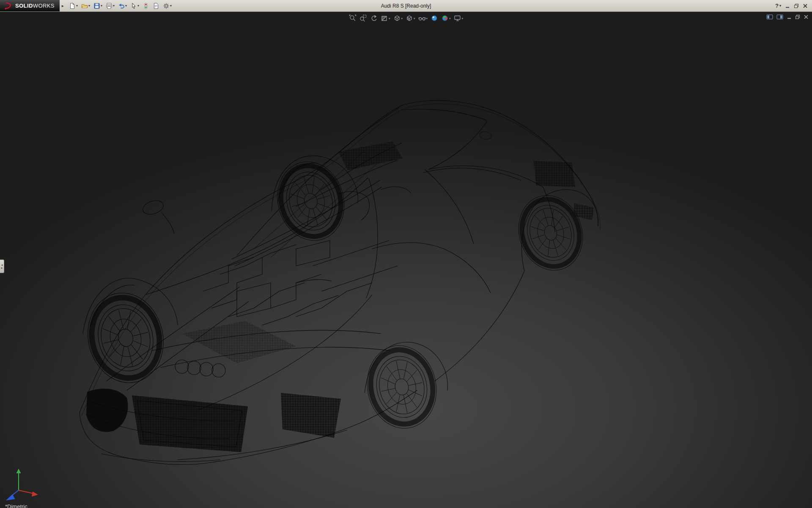  Describe the element at coordinates (796, 6) in the screenshot. I see `restore-icon` at that location.